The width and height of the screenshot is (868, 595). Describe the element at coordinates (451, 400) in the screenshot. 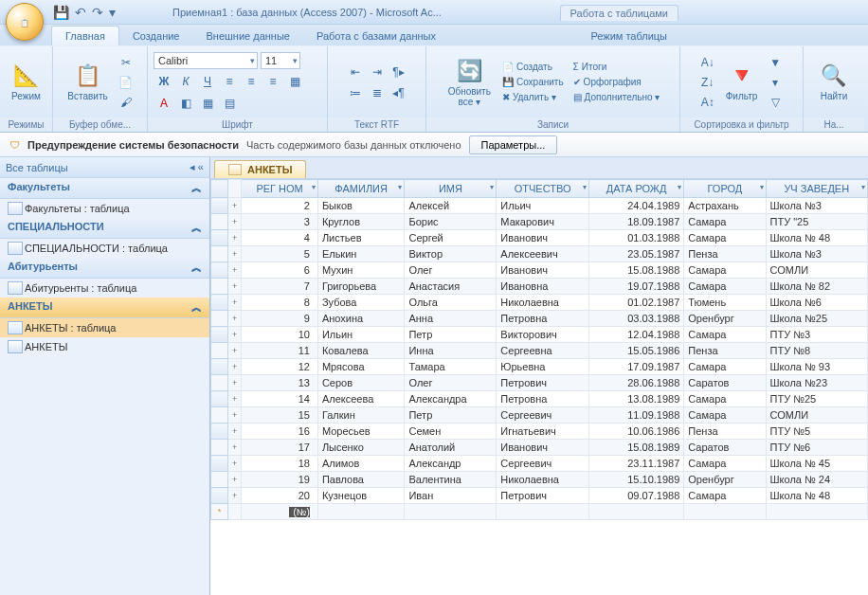

I see `cell: Александра` at that location.